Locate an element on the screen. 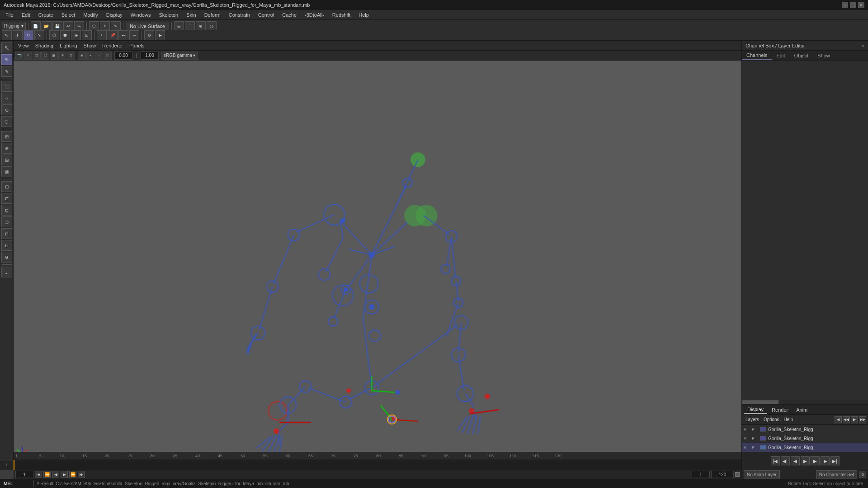  vp-texture-btn: ▣ is located at coordinates (54, 56).